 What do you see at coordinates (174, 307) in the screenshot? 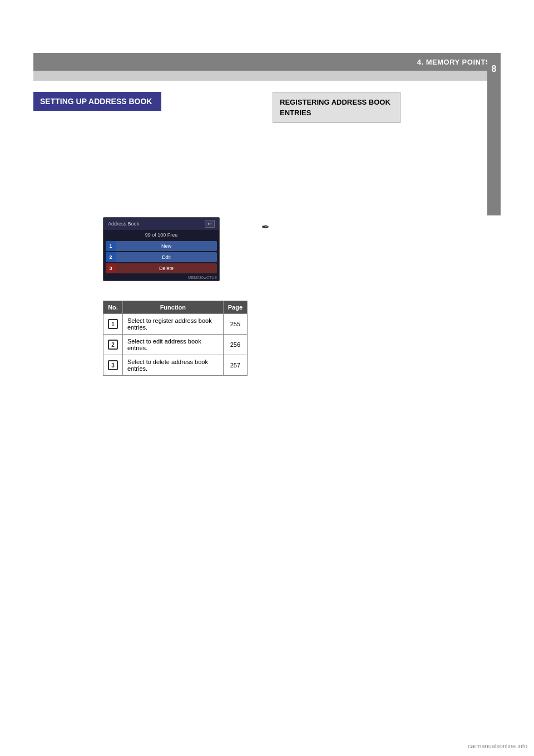
I see `col-header-function: Function` at bounding box center [174, 307].